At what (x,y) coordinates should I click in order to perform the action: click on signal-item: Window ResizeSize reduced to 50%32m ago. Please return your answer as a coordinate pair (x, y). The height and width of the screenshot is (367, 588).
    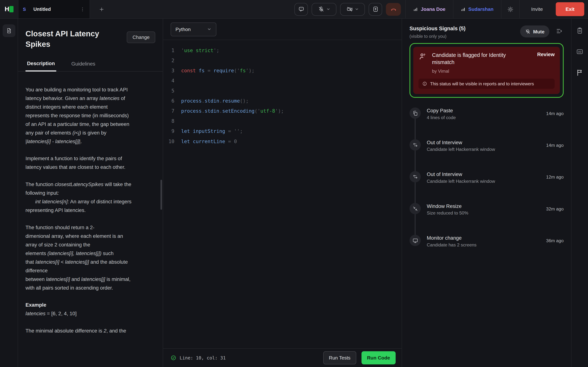
    Looking at the image, I should click on (487, 219).